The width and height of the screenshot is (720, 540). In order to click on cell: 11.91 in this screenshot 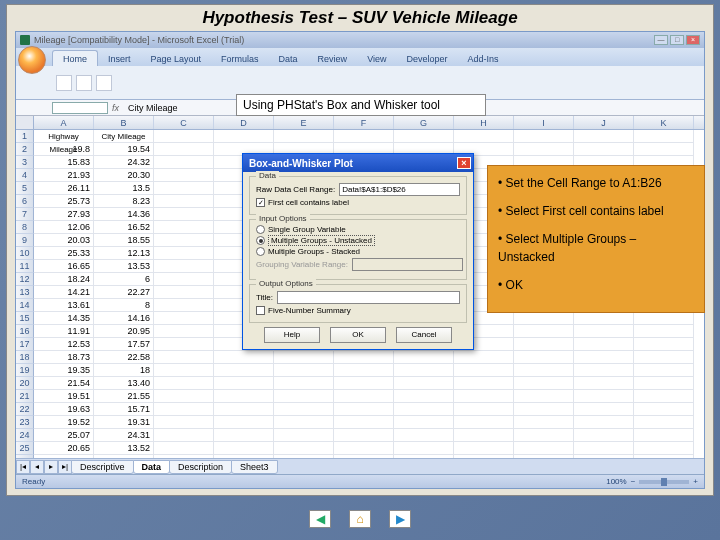, I will do `click(64, 332)`.